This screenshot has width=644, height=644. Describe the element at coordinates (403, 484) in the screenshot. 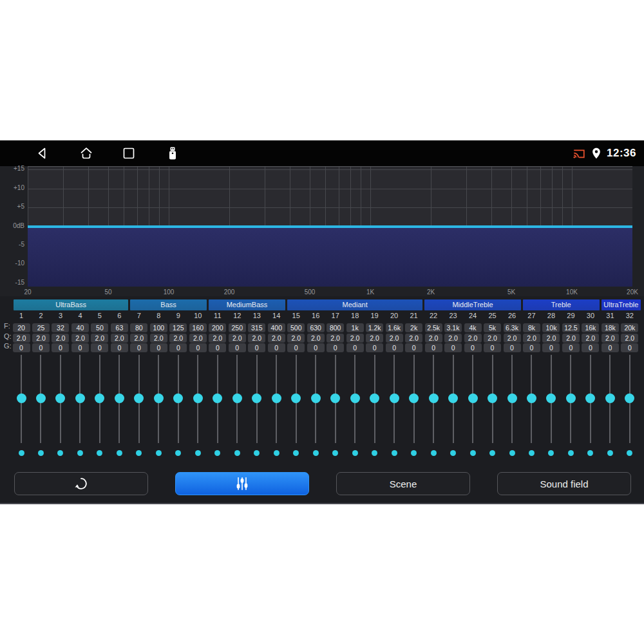

I see `scene-button: Scene` at that location.